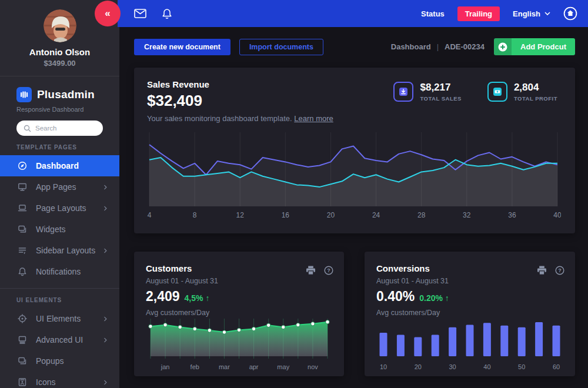  What do you see at coordinates (543, 47) in the screenshot?
I see `add-product-label: Add Prodcut` at bounding box center [543, 47].